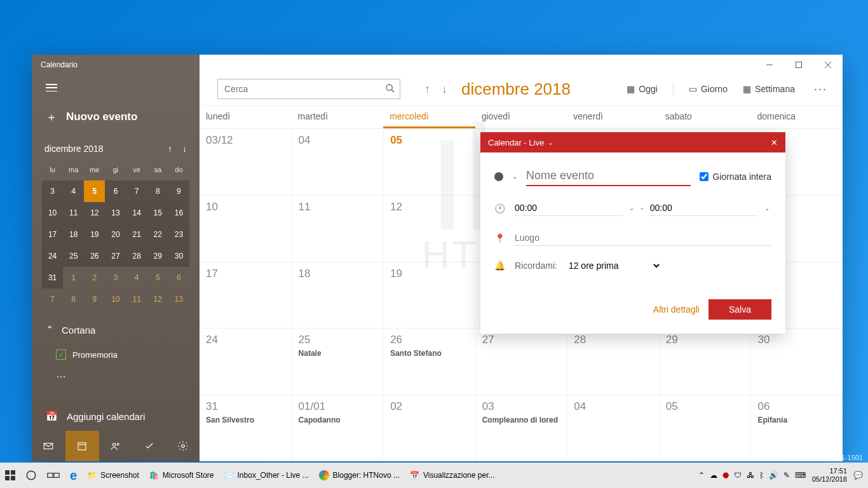  What do you see at coordinates (643, 238) in the screenshot?
I see `location-input` at bounding box center [643, 238].